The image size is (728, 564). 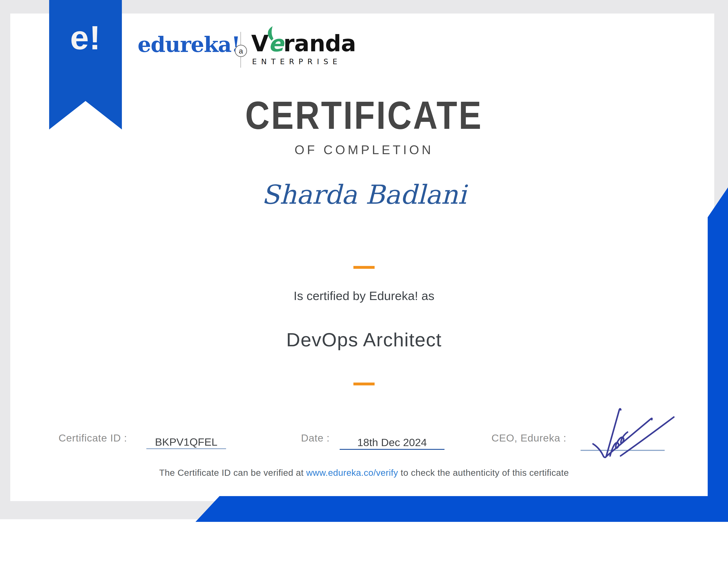 I want to click on logo-connector-a: a, so click(x=241, y=51).